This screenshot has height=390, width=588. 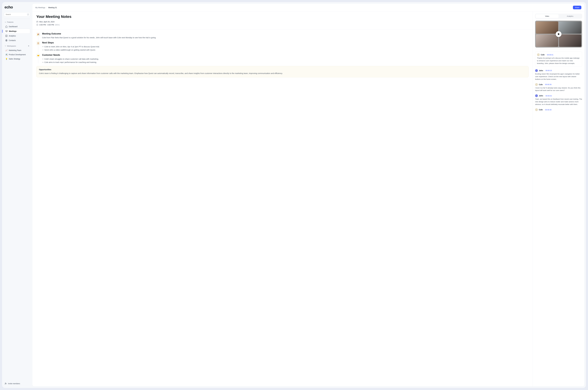 What do you see at coordinates (285, 61) in the screenshot?
I see `bullet-list: Cole's team struggles to share customer …` at bounding box center [285, 61].